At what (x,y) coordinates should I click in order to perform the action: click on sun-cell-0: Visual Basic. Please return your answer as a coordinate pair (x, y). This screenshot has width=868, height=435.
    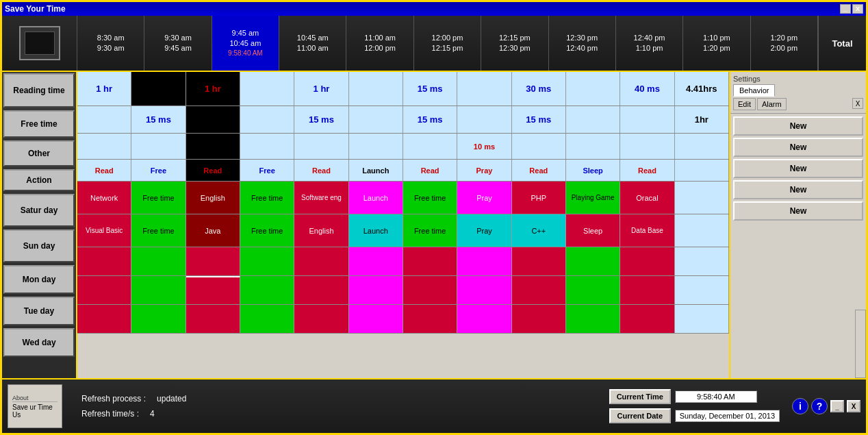
    Looking at the image, I should click on (104, 230).